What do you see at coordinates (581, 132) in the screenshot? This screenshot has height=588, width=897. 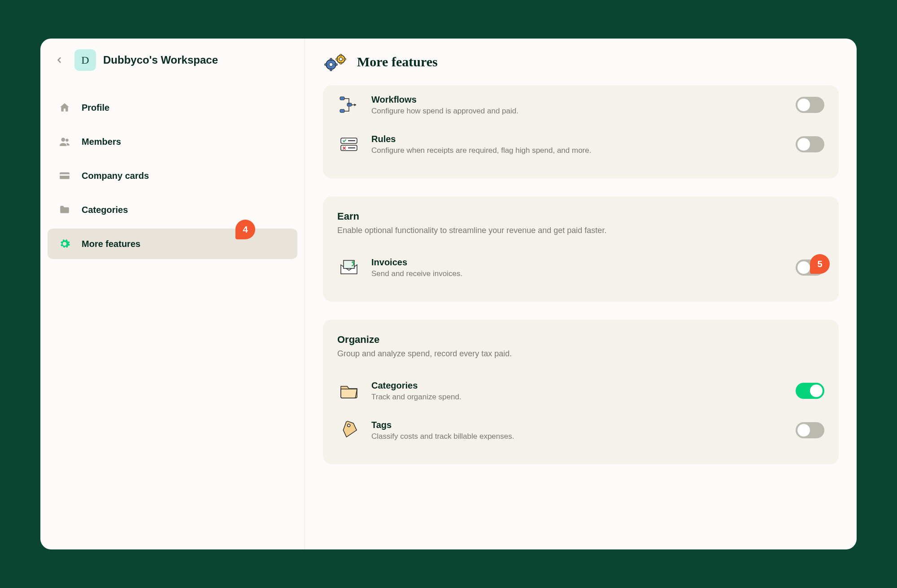 I see `section-spend: Workflows Configure how spend is approve…` at bounding box center [581, 132].